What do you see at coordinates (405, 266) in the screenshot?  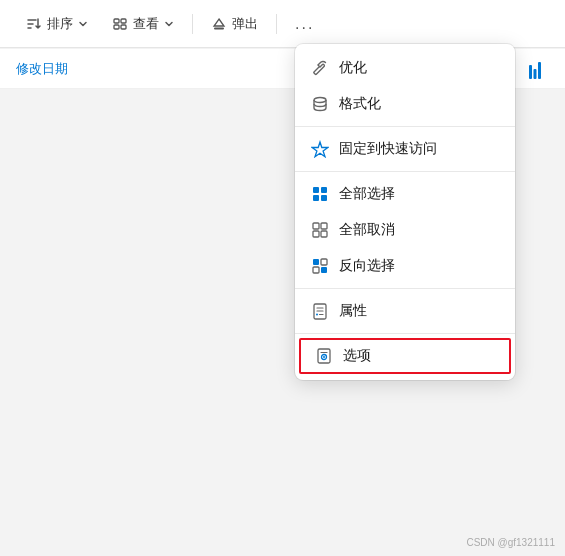 I see `menu-item-invert: 反向选择` at bounding box center [405, 266].